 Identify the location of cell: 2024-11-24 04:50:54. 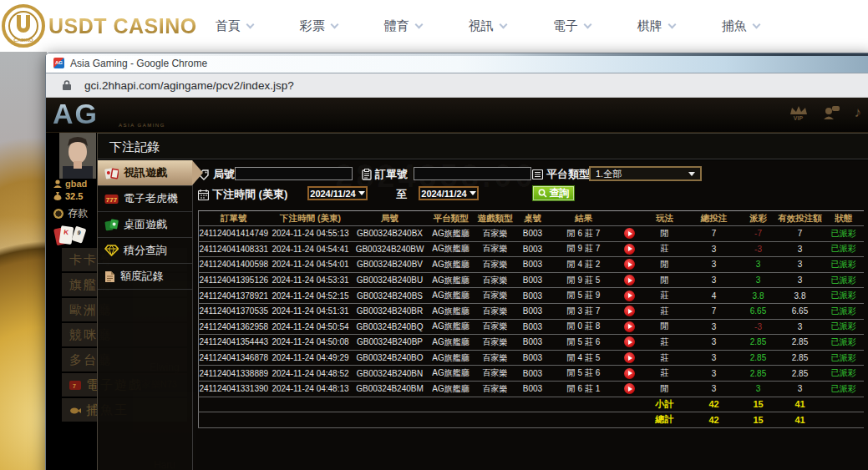
(311, 327).